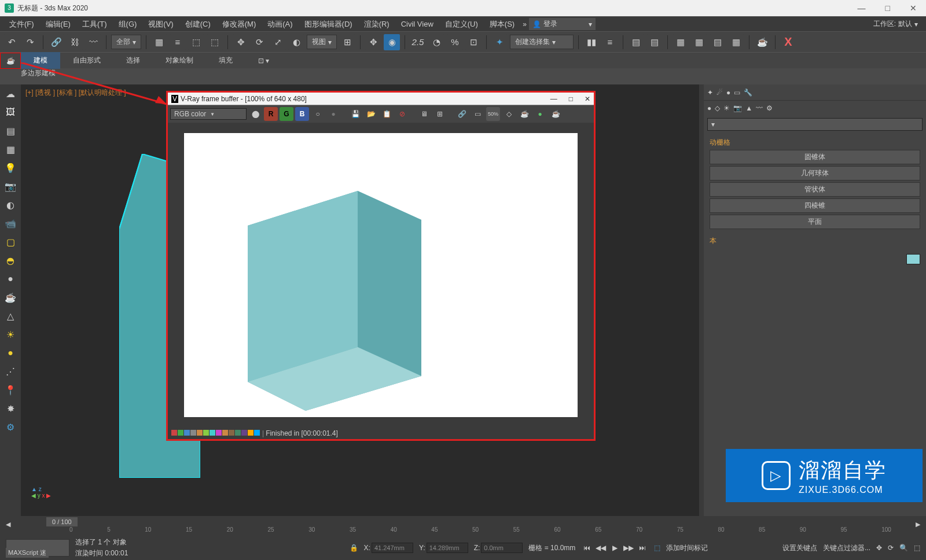 The image size is (926, 560). I want to click on vfb-track-icon: 🖥, so click(424, 114).